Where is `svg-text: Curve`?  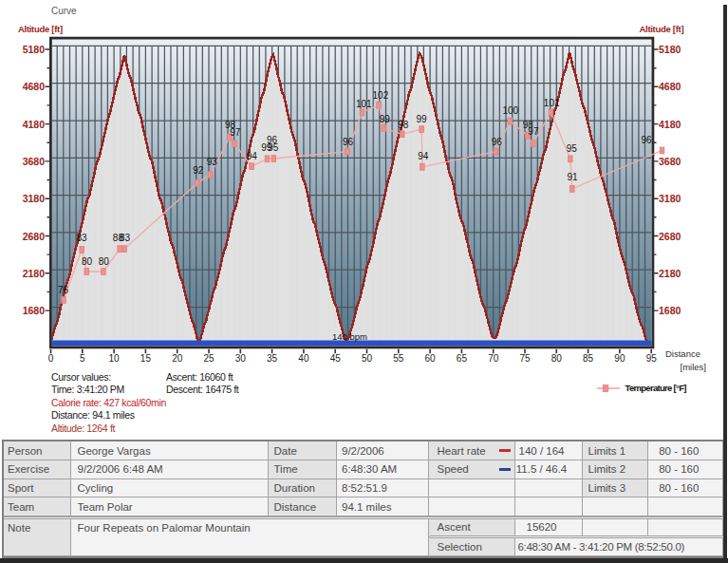 svg-text: Curve is located at coordinates (65, 11).